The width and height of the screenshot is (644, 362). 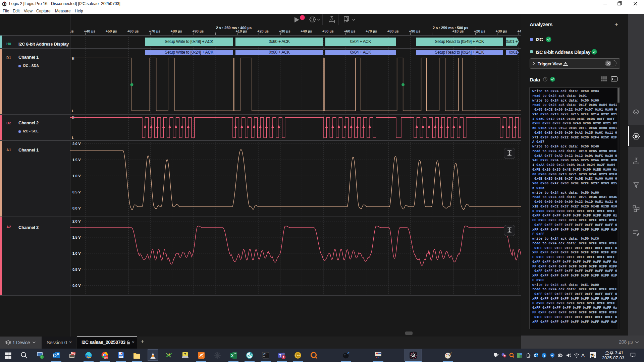 I want to click on svg-text: CFG, so click(x=298, y=355).